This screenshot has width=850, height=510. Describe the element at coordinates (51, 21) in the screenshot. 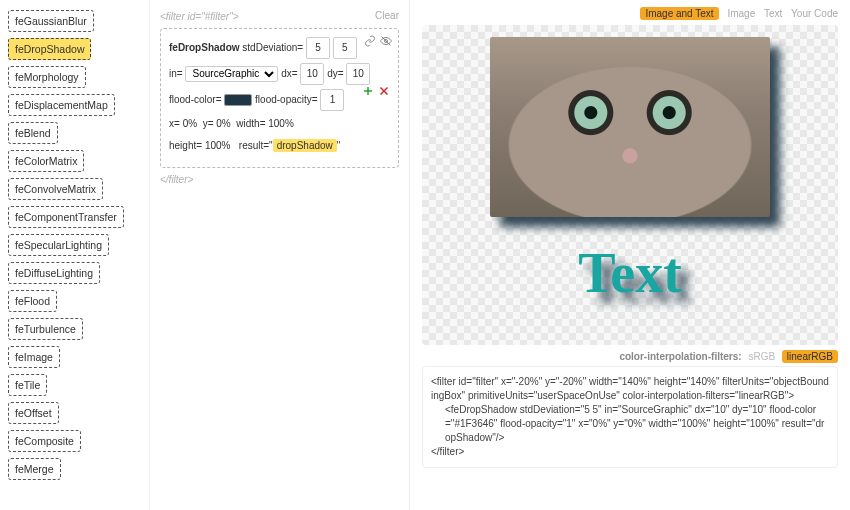

I see `primitive-feGaussianBlur: feGaussianBlur` at that location.